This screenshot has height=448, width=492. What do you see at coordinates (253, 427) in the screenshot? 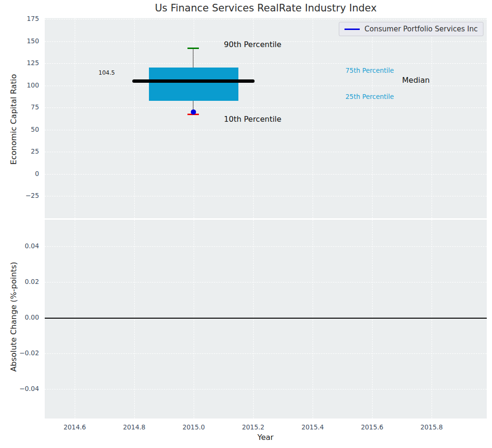
I see `x-tick-label: 2015.2` at bounding box center [253, 427].